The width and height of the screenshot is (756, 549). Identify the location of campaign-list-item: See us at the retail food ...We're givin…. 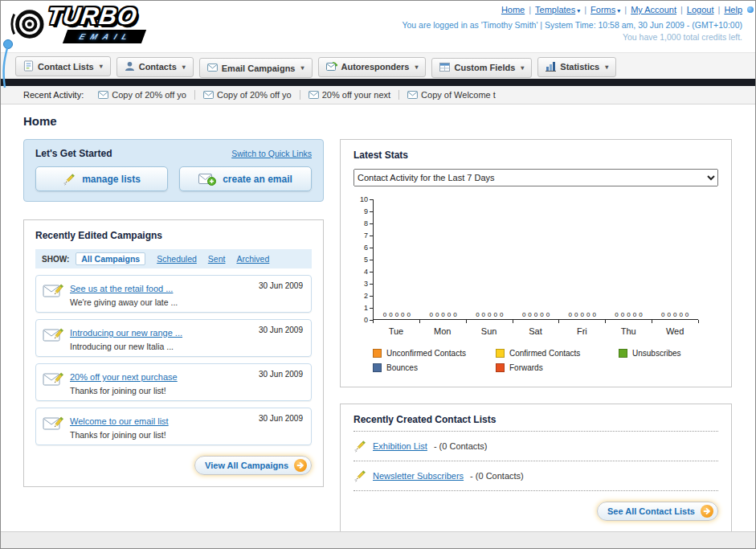
(174, 294).